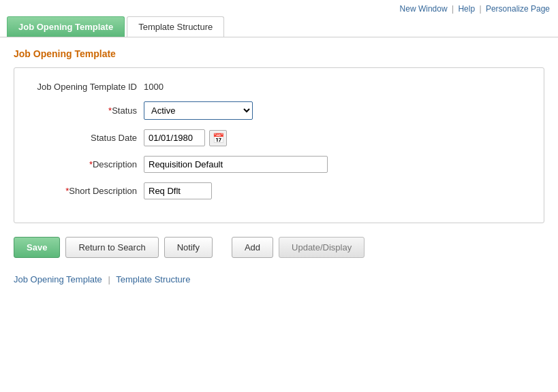 The width and height of the screenshot is (558, 392). I want to click on template-id-value: 1000, so click(154, 87).